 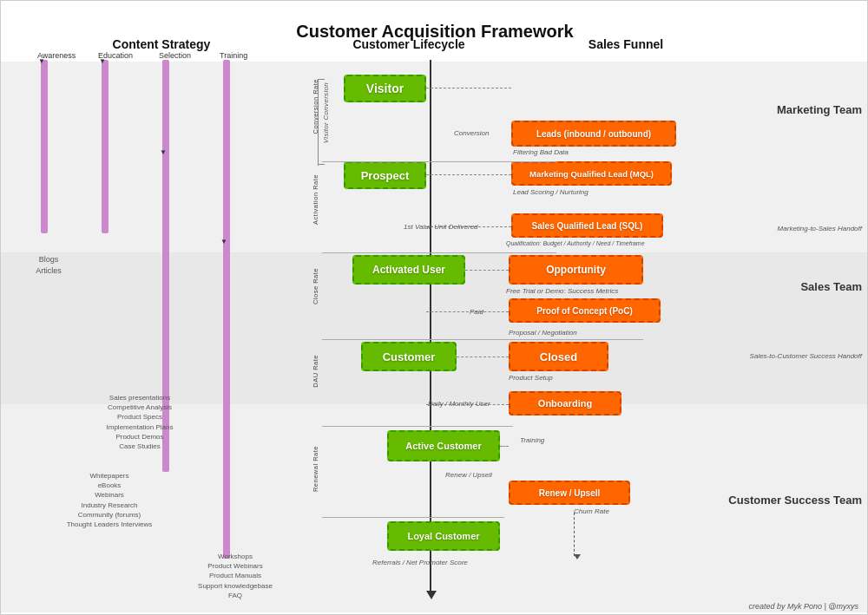 I want to click on bar-education, so click(x=105, y=147).